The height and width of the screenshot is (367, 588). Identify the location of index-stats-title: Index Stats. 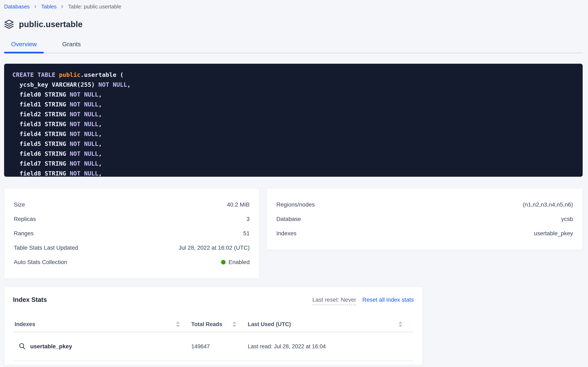
(30, 300).